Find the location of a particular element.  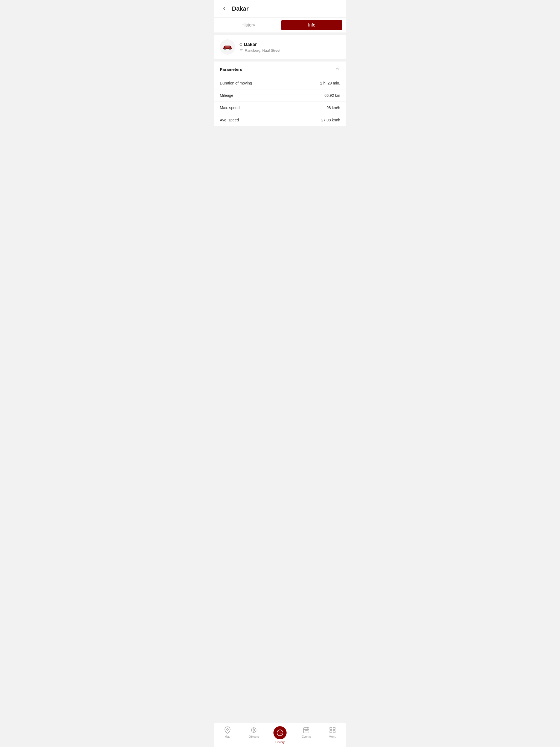

nav-label-menu: Menu is located at coordinates (332, 737).